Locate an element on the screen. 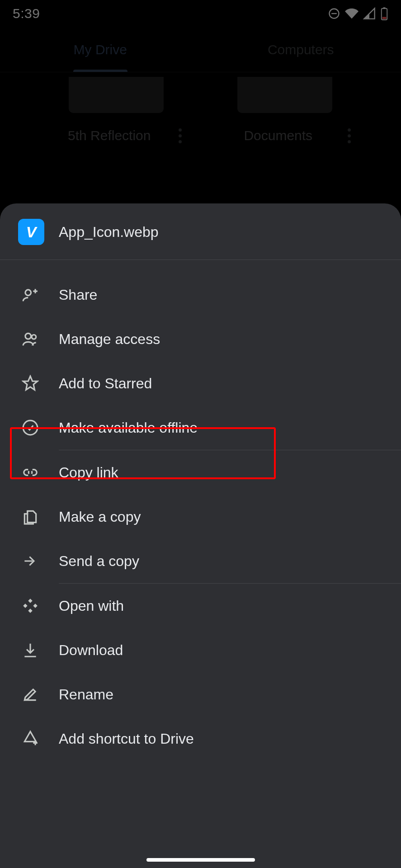 The width and height of the screenshot is (401, 868). menu-item-copy-link: Copy link is located at coordinates (201, 472).